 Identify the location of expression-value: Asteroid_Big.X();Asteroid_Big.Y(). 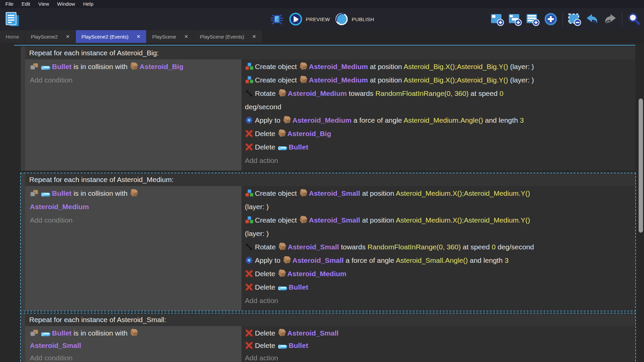
(456, 80).